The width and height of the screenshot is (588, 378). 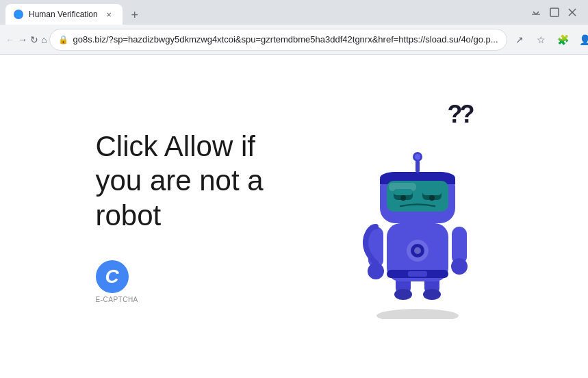 What do you see at coordinates (64, 14) in the screenshot?
I see `active-tab: 🌐 Human Verification ✕` at bounding box center [64, 14].